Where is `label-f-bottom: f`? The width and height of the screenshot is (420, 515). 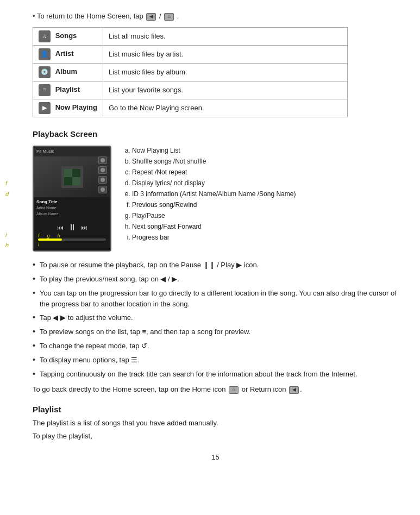
label-f-bottom: f is located at coordinates (39, 236).